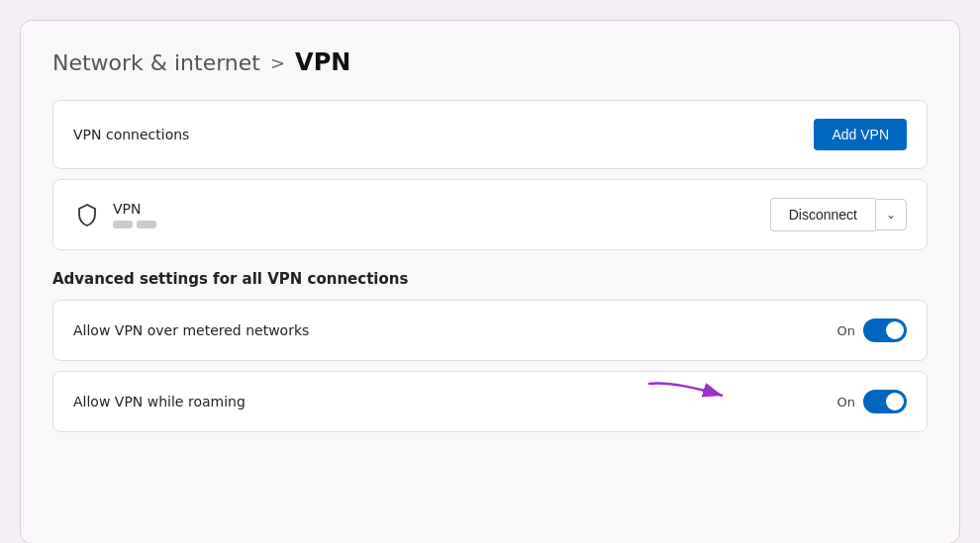 This screenshot has width=980, height=543. I want to click on disconnect-chevron-button: ⌄, so click(891, 215).